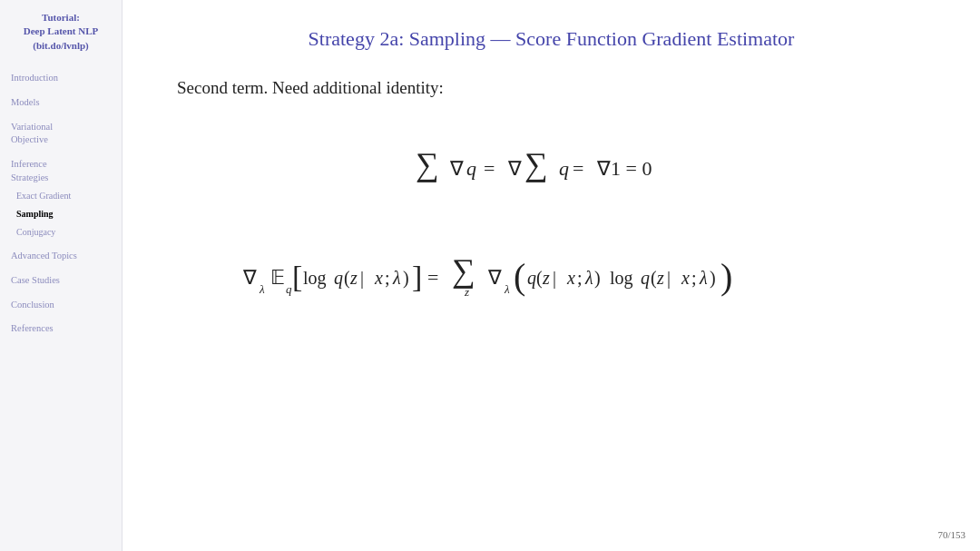  I want to click on equation-2: ∇ λ 𝔼 q [ log q ( z | x ; λ ) ], so click(552, 275).